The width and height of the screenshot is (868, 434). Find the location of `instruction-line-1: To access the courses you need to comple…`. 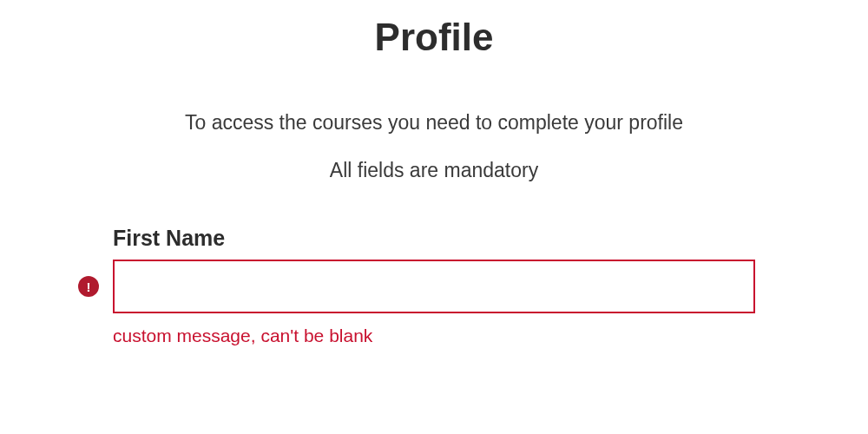

instruction-line-1: To access the courses you need to comple… is located at coordinates (434, 123).